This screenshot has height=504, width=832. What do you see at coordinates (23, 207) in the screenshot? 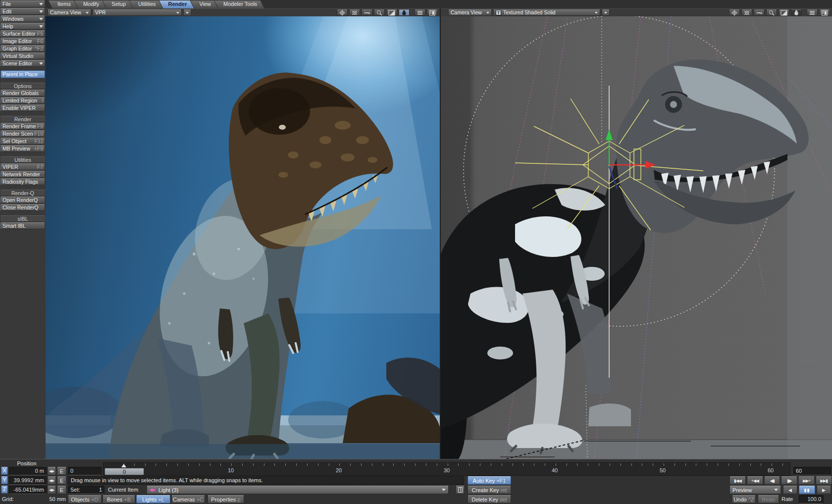
I see `close-renderq-button: Close RenderQ` at bounding box center [23, 207].